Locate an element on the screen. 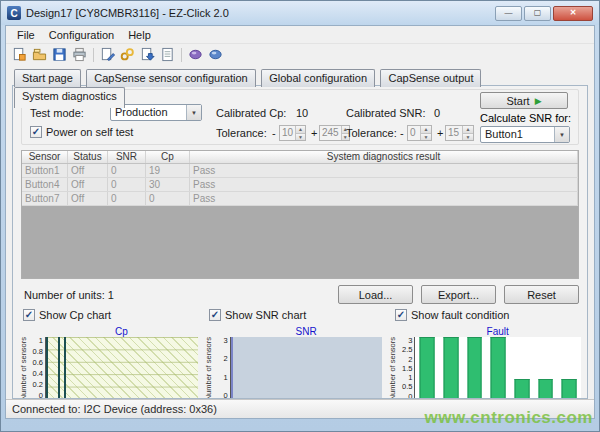 The width and height of the screenshot is (600, 432). cp-chart-yticks: 10.80.60.40.20 is located at coordinates (36, 368).